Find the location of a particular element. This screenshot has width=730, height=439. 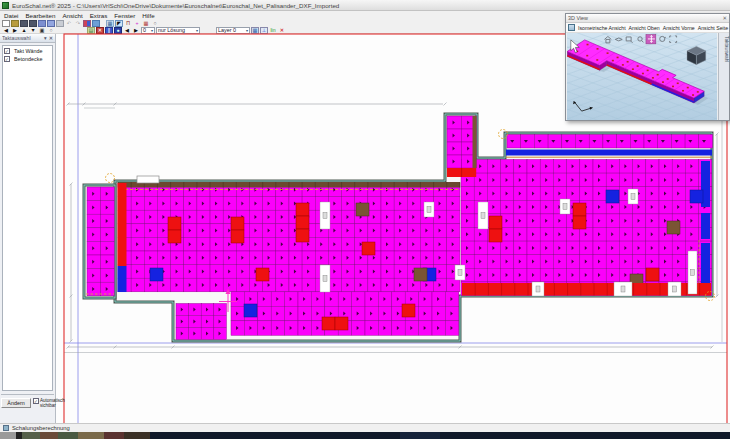

viewer-3d-titlebar: 3D View ✕ is located at coordinates (648, 18).